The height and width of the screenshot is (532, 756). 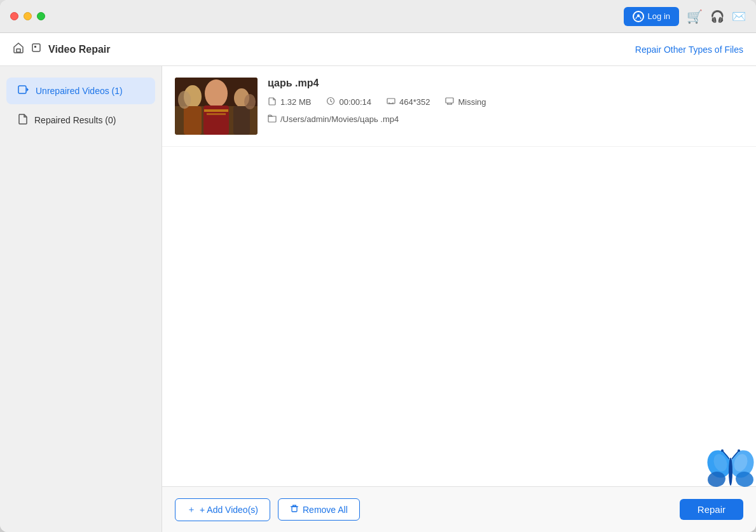 I want to click on sidebar-item-unrepaired: Unrepaired Videos (1), so click(x=81, y=91).